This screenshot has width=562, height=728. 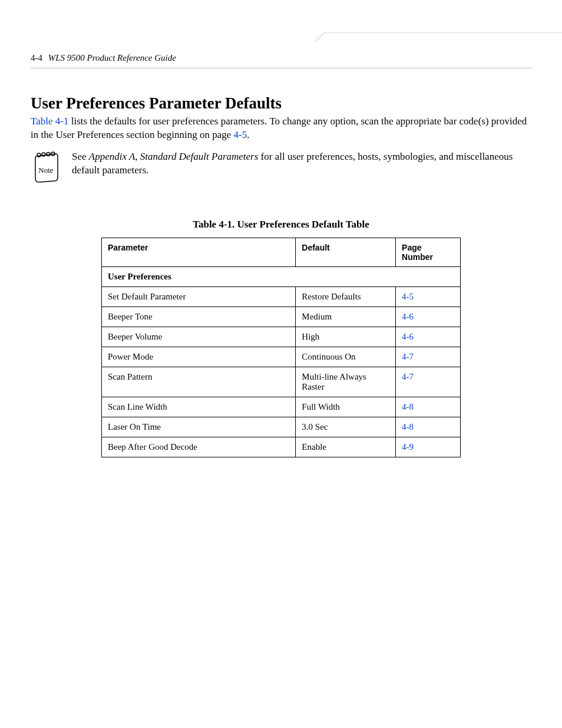 I want to click on note-pre: See, so click(x=80, y=157).